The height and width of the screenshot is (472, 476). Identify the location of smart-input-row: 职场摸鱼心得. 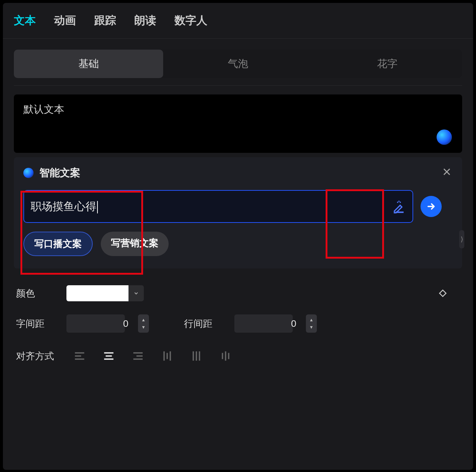
(238, 206).